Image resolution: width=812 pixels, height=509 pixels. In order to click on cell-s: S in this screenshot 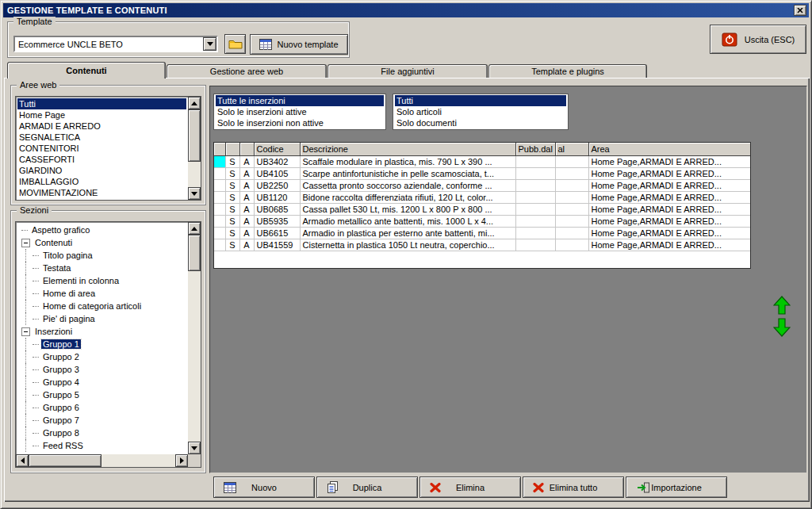, I will do `click(232, 173)`.